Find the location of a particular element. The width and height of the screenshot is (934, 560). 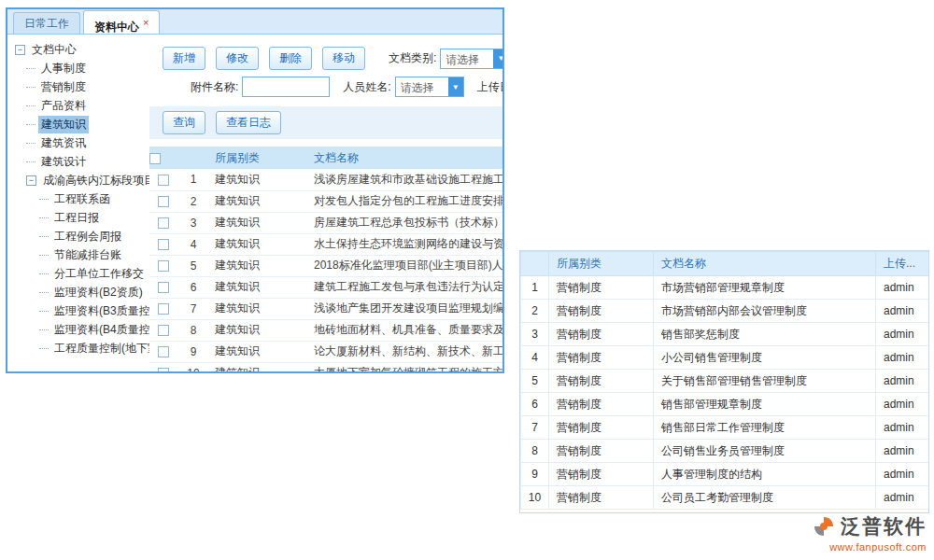

table-row: 8建筑知识地砖地面材料、机具准备、质量要求及... is located at coordinates (326, 330).